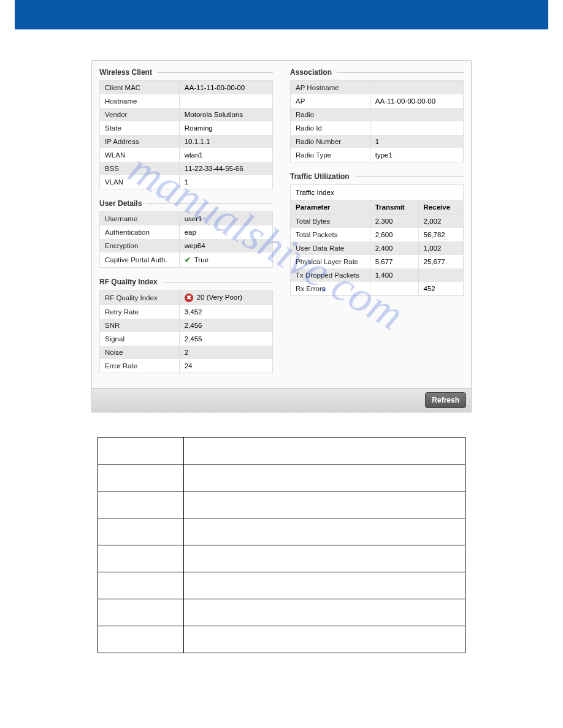 This screenshot has height=728, width=563. What do you see at coordinates (140, 155) in the screenshot?
I see `param-label: WLAN` at bounding box center [140, 155].